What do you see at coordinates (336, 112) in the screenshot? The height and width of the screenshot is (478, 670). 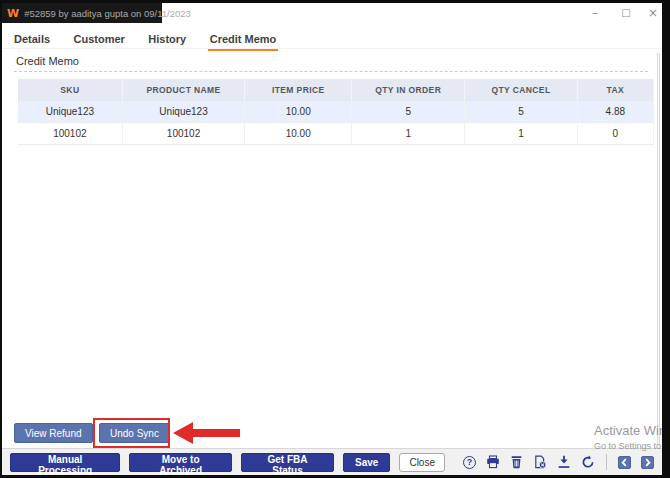 I see `credit-memo-table: SKU PRODUCT NAME ITEM PRICE QTY IN ORDER…` at bounding box center [336, 112].